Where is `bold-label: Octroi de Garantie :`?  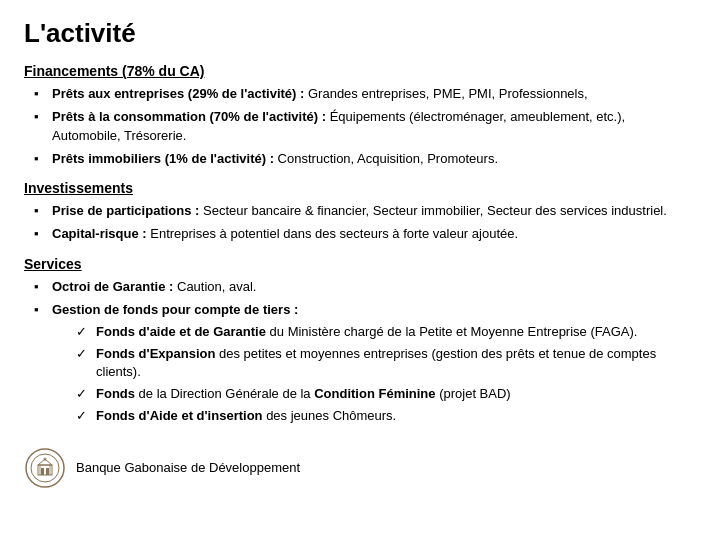
bold-label: Octroi de Garantie : is located at coordinates (112, 286).